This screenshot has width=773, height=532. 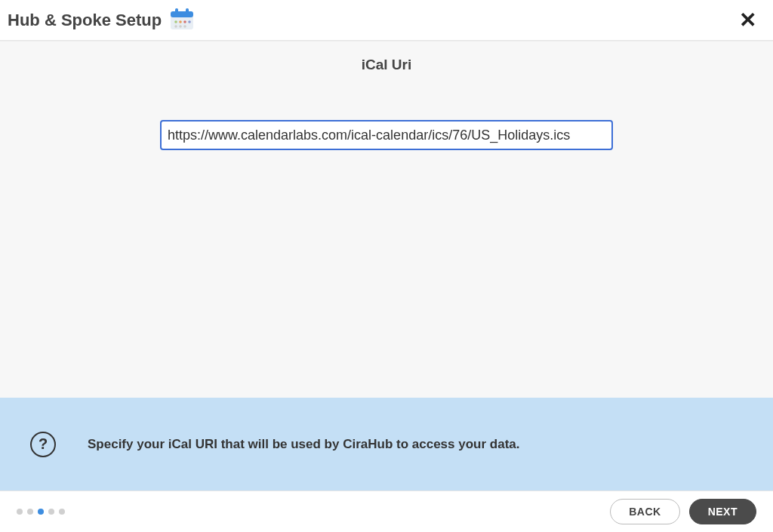 What do you see at coordinates (747, 20) in the screenshot?
I see `close-icon: ✕` at bounding box center [747, 20].